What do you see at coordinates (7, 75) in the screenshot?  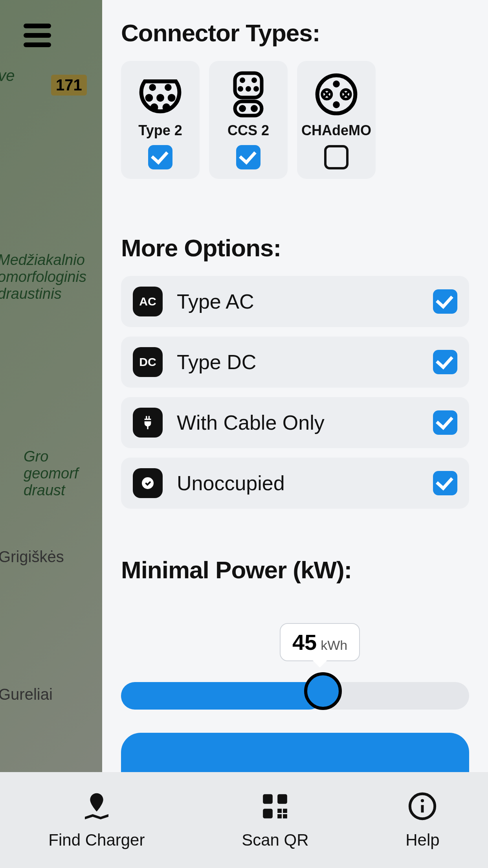 I see `map-place-label: rve` at bounding box center [7, 75].